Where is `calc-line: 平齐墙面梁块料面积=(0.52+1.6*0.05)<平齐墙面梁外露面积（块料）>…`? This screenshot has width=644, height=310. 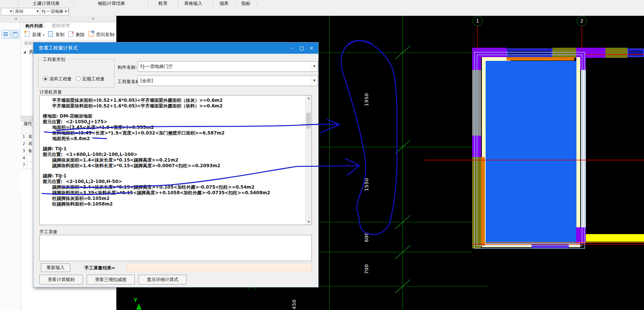
calc-line: 平齐墙面梁块料面积=(0.52+1.6*0.05)<平齐墙面梁外露面积（块料）>… is located at coordinates (173, 106).